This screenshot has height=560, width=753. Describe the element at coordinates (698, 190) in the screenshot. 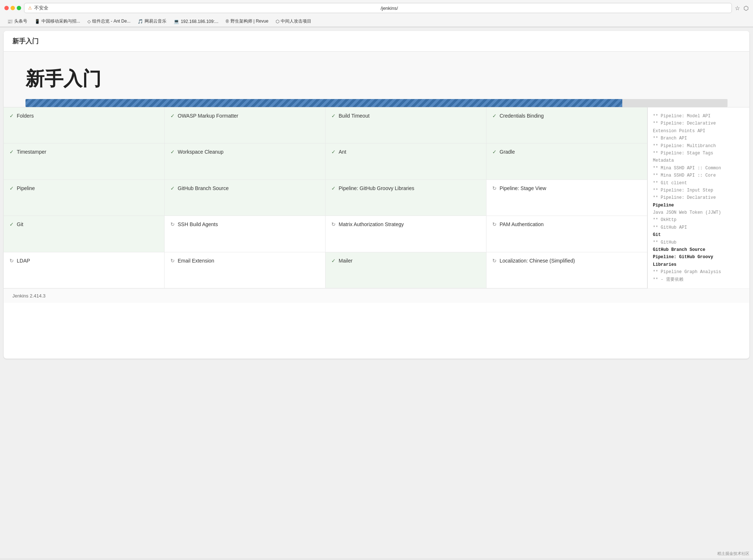

I see `sidebar-line: ** Pipeline: Input Step` at that location.